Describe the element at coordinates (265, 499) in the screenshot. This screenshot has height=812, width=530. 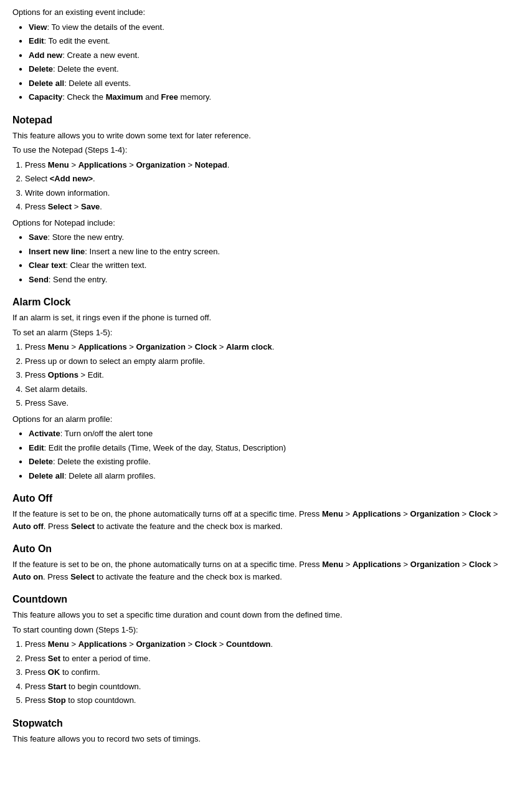
I see `auto-off-title: Auto Off` at that location.